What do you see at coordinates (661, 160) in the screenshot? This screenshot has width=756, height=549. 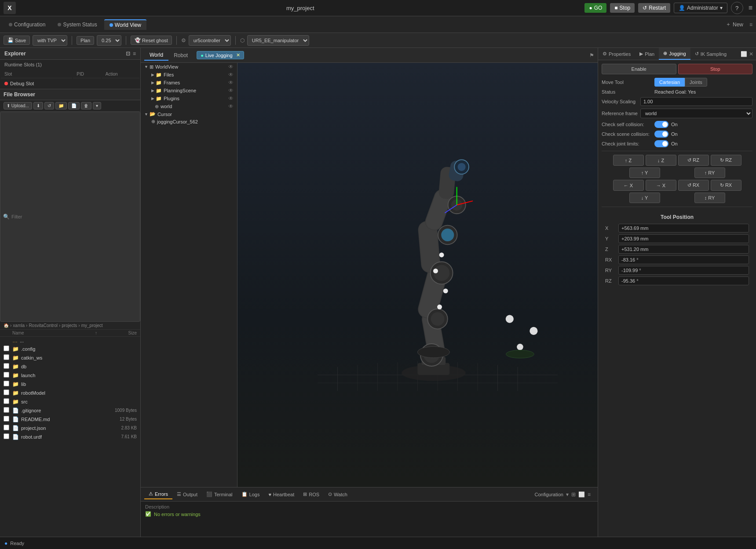 I see `jog-z-down: ↓ Z` at bounding box center [661, 160].